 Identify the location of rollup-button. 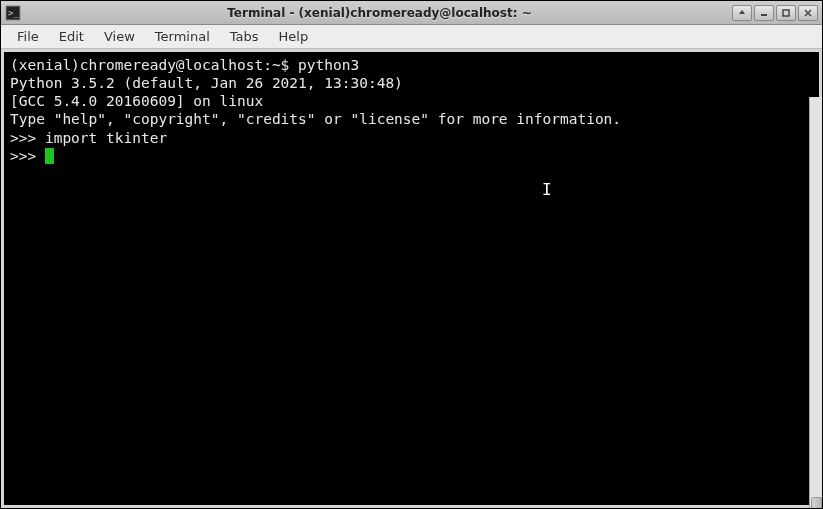
(742, 13).